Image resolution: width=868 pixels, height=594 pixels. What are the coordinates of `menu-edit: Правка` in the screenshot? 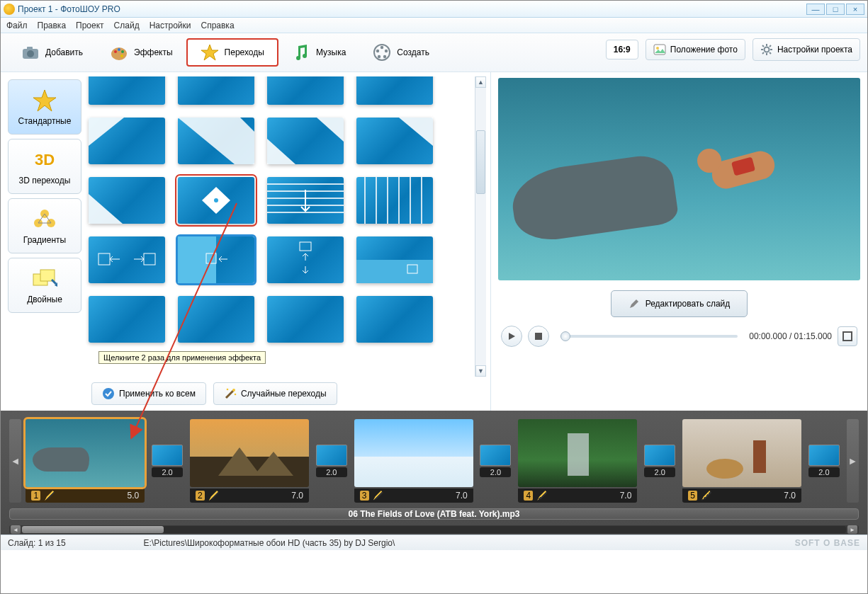 It's located at (52, 25).